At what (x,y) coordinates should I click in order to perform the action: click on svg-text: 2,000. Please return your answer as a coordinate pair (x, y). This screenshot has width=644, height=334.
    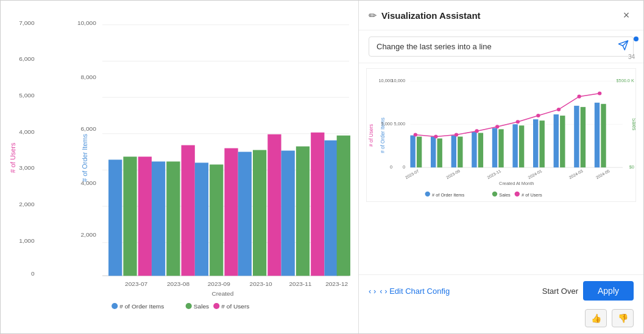
    Looking at the image, I should click on (27, 204).